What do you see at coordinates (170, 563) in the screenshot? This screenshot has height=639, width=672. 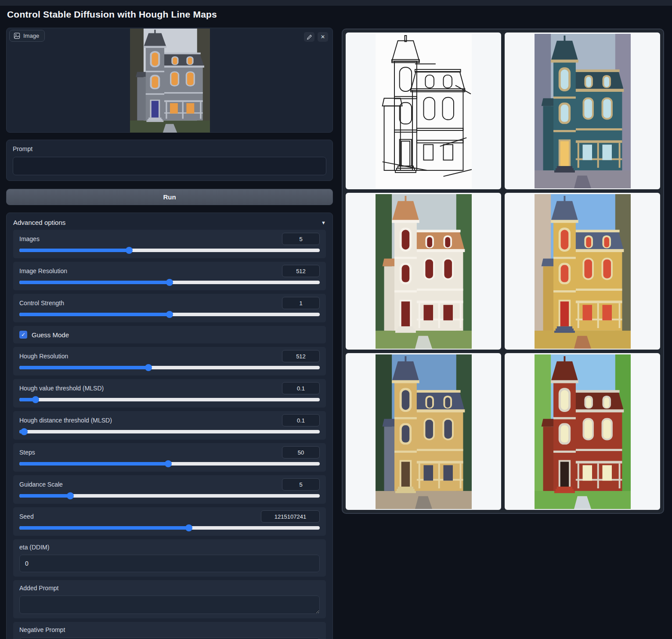 I see `eta-ddim-input` at bounding box center [170, 563].